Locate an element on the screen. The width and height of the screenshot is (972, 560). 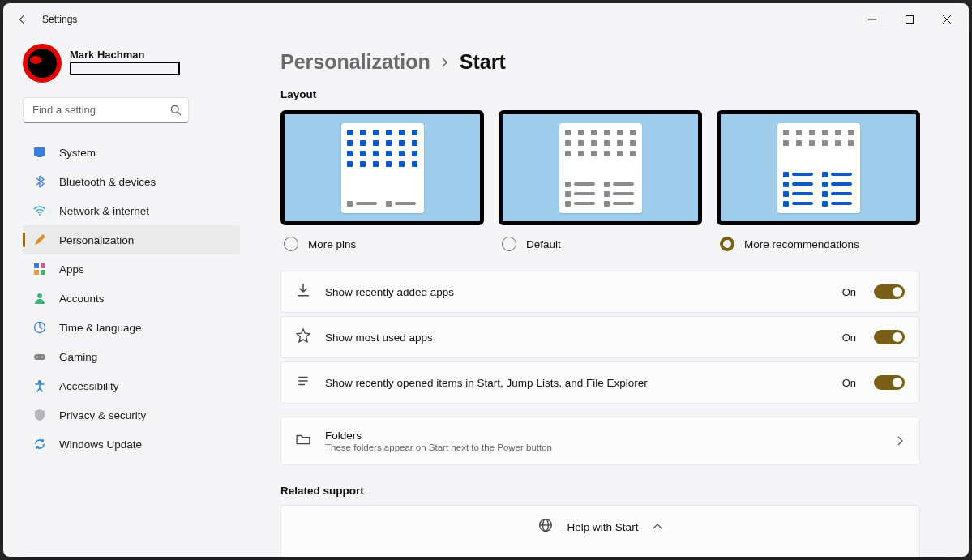
breadcrumb-current: Start is located at coordinates (483, 62).